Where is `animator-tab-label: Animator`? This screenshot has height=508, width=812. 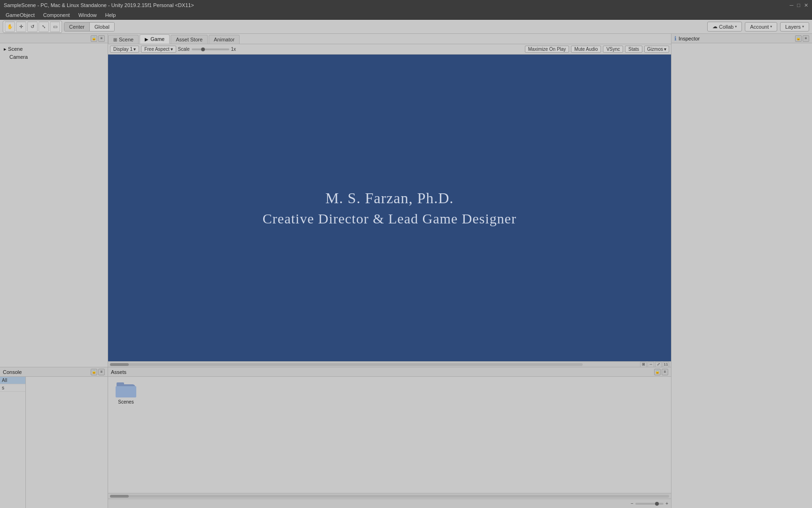 animator-tab-label: Animator is located at coordinates (224, 40).